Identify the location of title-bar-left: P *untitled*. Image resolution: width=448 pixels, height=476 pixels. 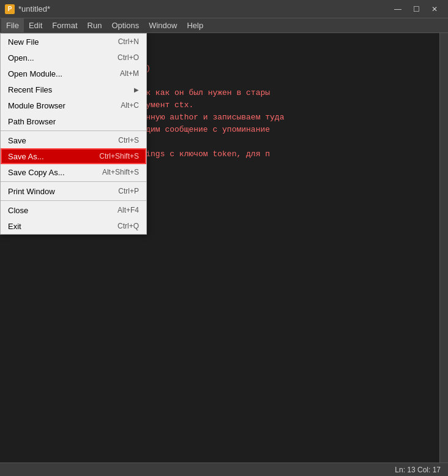
(28, 9).